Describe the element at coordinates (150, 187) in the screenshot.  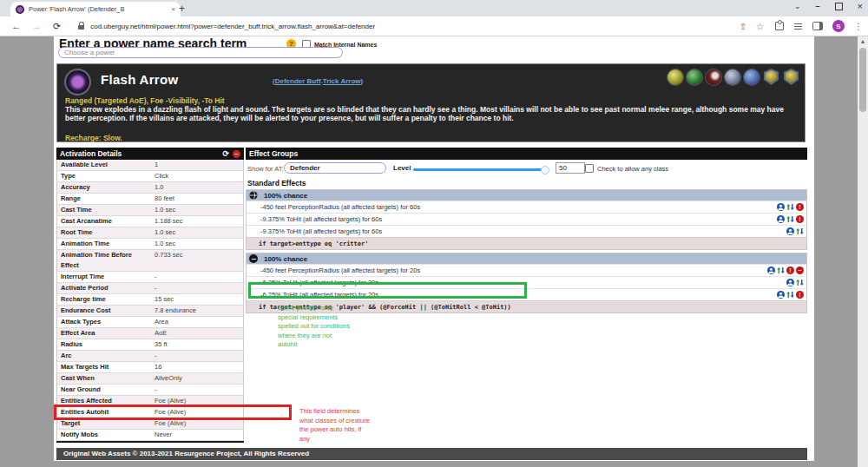
I see `table-row: Accuracy1.0` at that location.